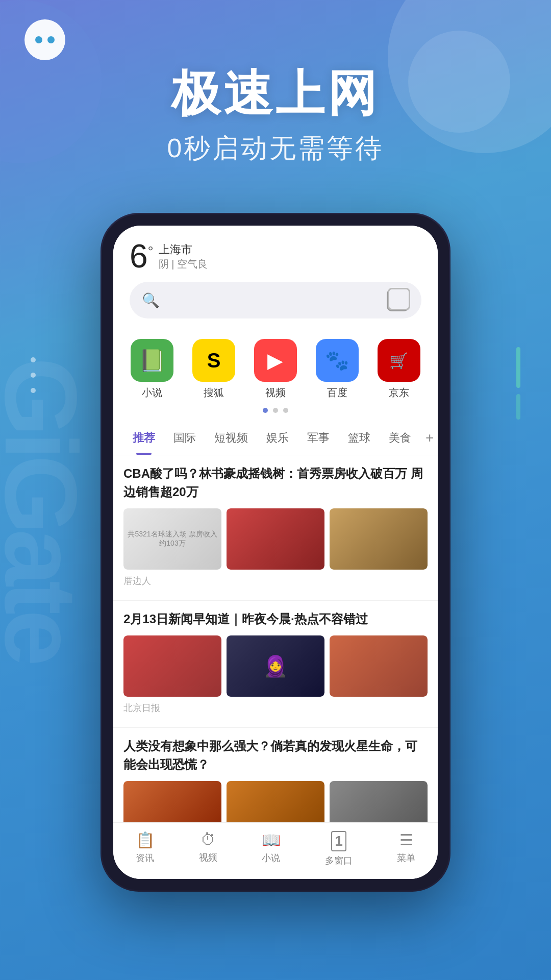 This screenshot has width=551, height=980. I want to click on temp-degree: °, so click(151, 251).